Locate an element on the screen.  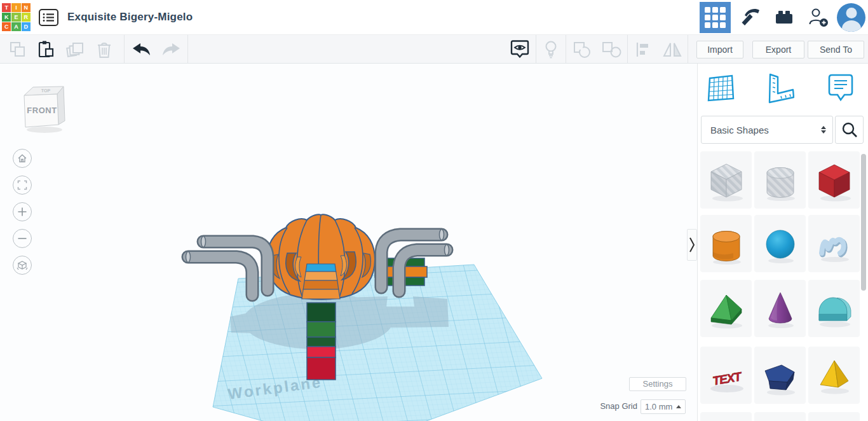
box-hole-thumb is located at coordinates (726, 180).